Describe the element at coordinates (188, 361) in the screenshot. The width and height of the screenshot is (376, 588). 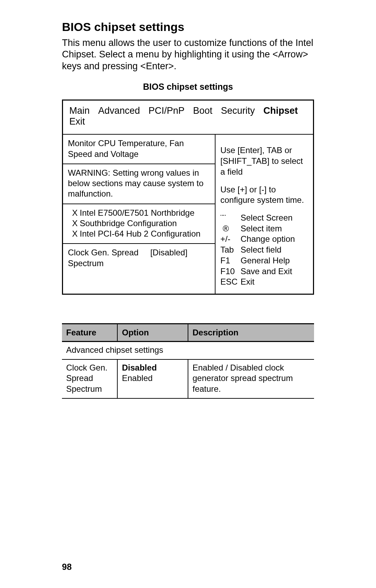
I see `feature-table: Feature Option Description Advanced chip…` at that location.